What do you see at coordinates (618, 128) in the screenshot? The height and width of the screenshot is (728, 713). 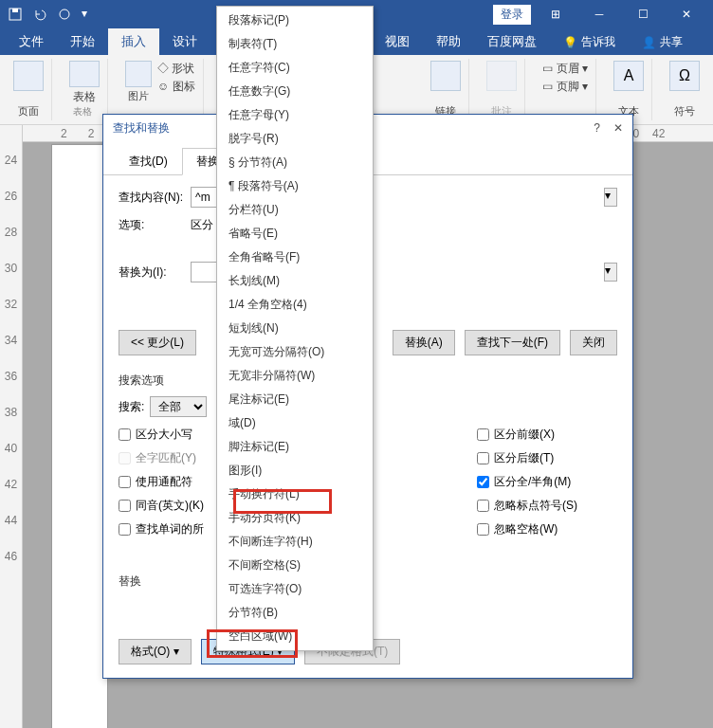 I see `dialog-close-icon: ✕` at bounding box center [618, 128].